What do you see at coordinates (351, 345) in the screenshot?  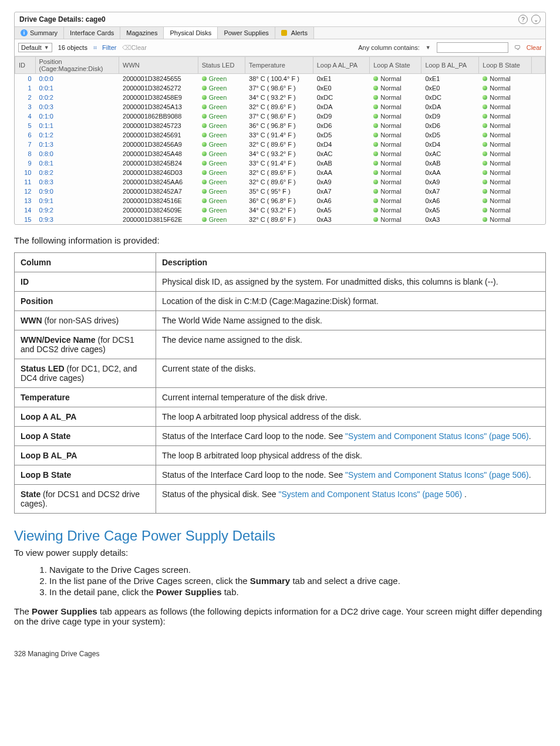 I see `doc-desc-cell: The device name assigned to the disk.` at bounding box center [351, 345].